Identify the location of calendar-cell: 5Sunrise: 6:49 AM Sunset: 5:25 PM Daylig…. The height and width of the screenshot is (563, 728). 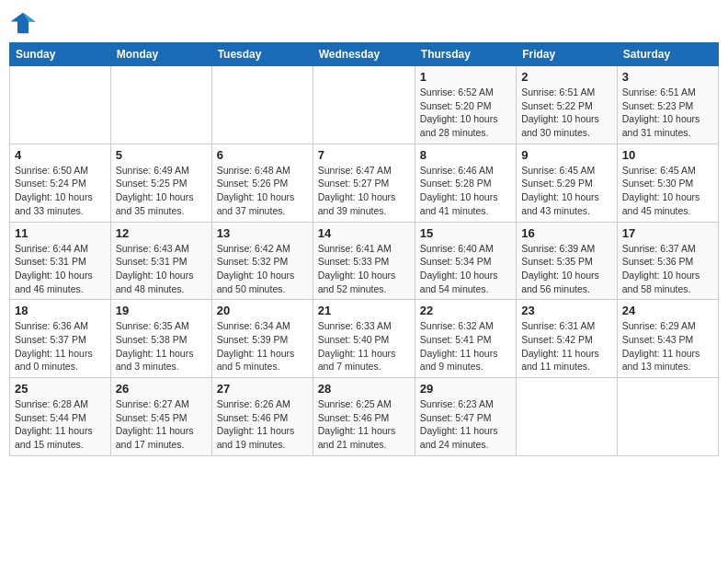
(161, 182).